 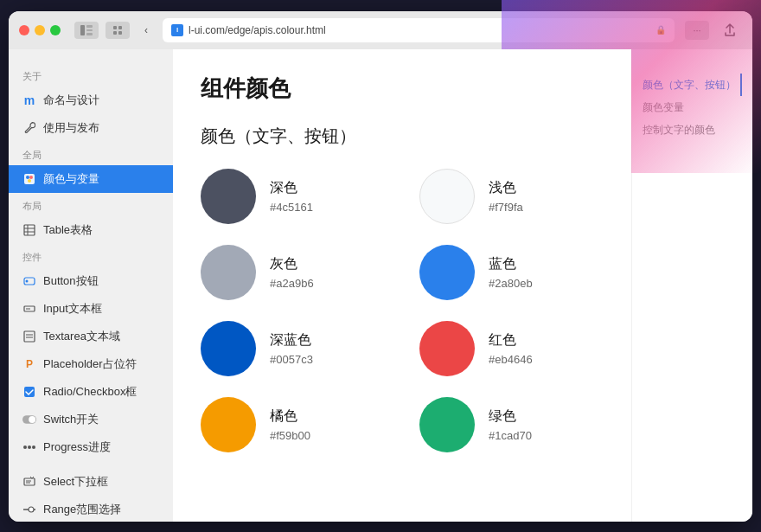 What do you see at coordinates (29, 510) in the screenshot?
I see `range-icon` at bounding box center [29, 510].